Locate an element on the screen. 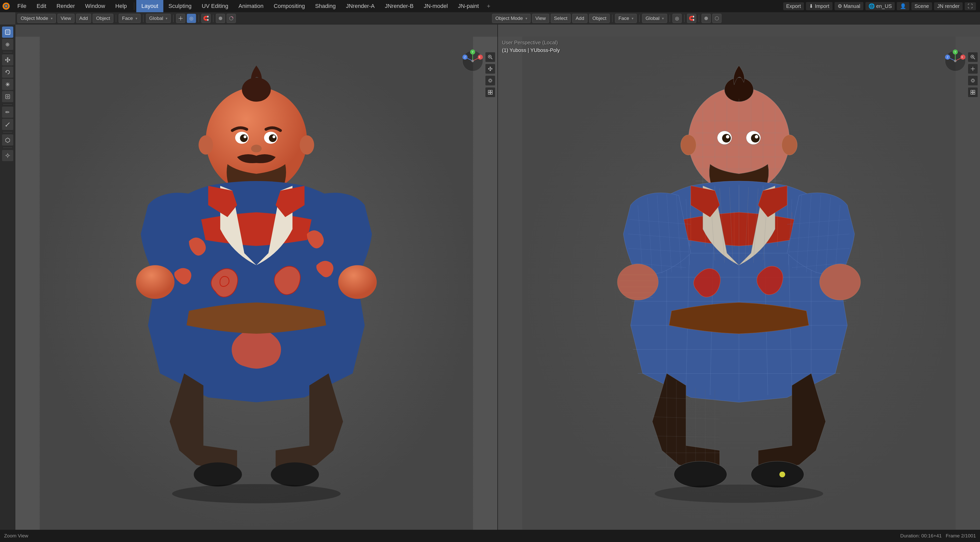  menu-help: Help is located at coordinates (121, 6).